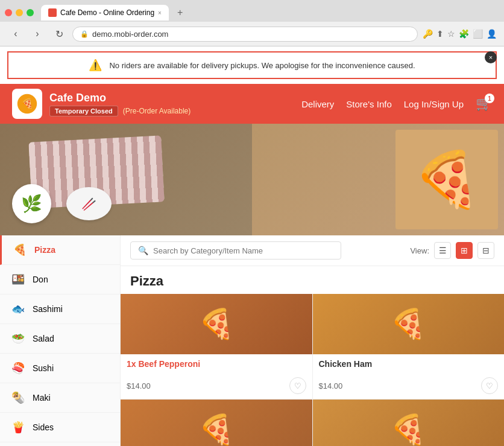 The image size is (504, 446). What do you see at coordinates (486, 250) in the screenshot?
I see `view-large-btn: ⊟` at bounding box center [486, 250].